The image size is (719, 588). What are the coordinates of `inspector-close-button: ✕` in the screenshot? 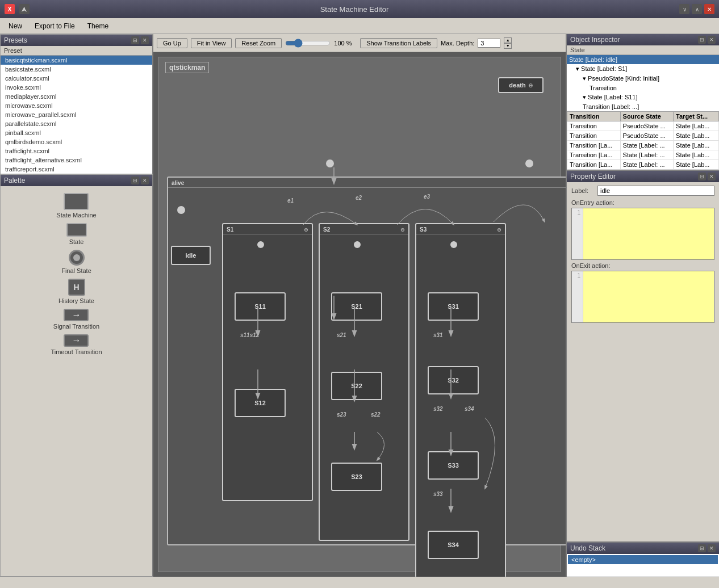 It's located at (712, 40).